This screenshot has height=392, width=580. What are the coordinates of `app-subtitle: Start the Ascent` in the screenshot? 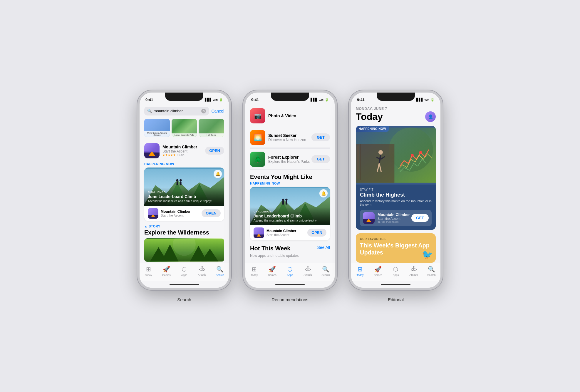 It's located at (184, 151).